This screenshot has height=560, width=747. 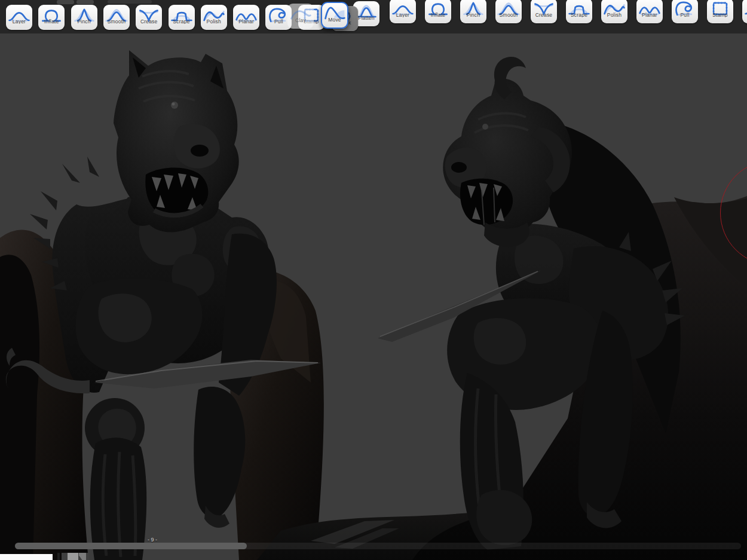 What do you see at coordinates (335, 20) in the screenshot?
I see `tool-label: Move` at bounding box center [335, 20].